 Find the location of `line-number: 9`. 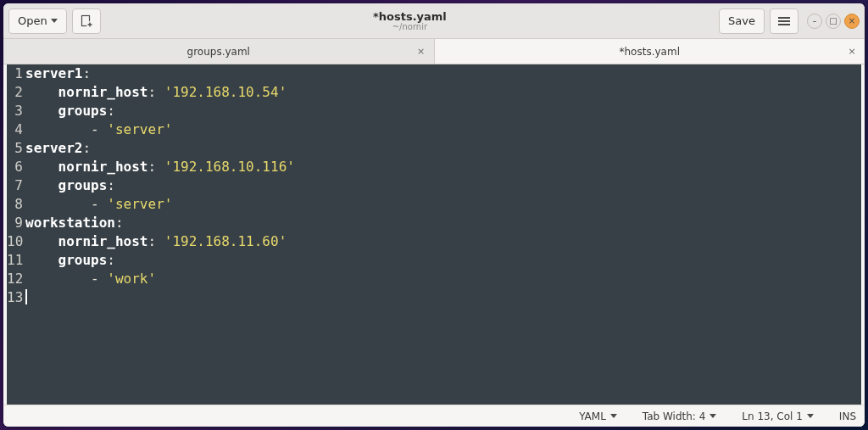

line-number: 9 is located at coordinates (15, 223).